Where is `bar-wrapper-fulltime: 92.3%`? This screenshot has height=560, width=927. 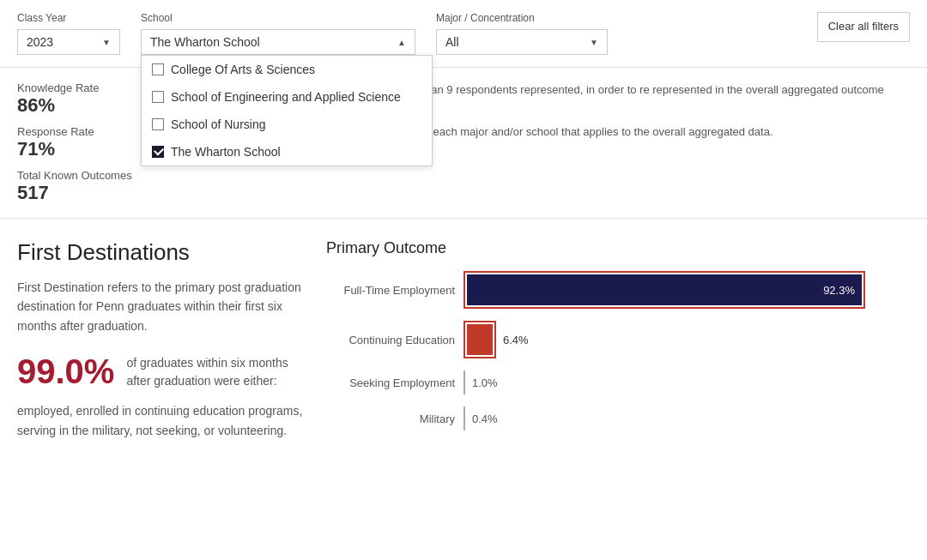 bar-wrapper-fulltime: 92.3% is located at coordinates (664, 290).